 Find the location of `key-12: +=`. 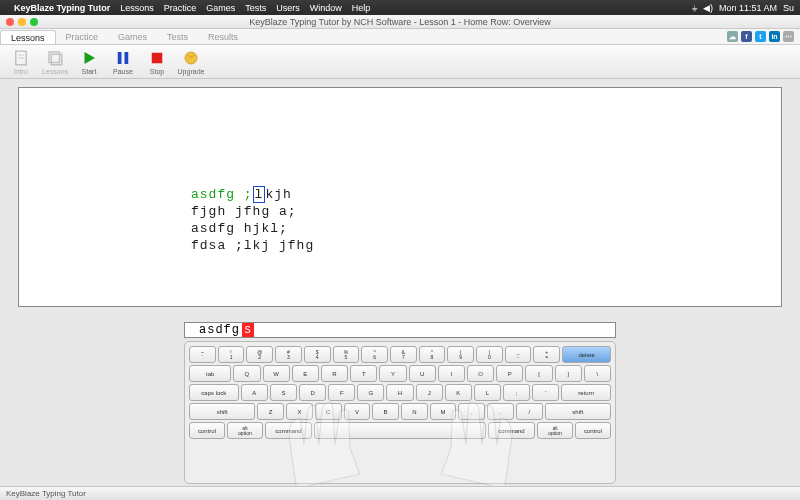

key-12: += is located at coordinates (546, 354).